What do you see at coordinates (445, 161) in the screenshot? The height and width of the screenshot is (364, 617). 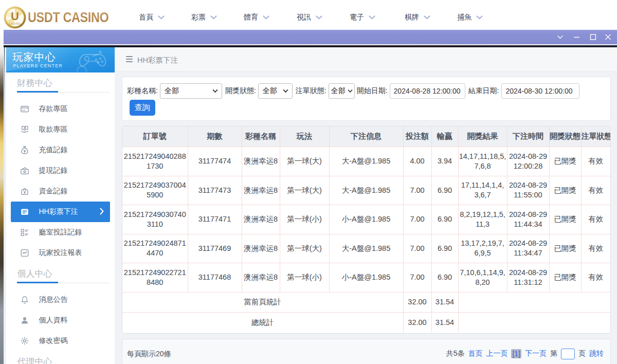 I see `table-cell: 3.94` at bounding box center [445, 161].